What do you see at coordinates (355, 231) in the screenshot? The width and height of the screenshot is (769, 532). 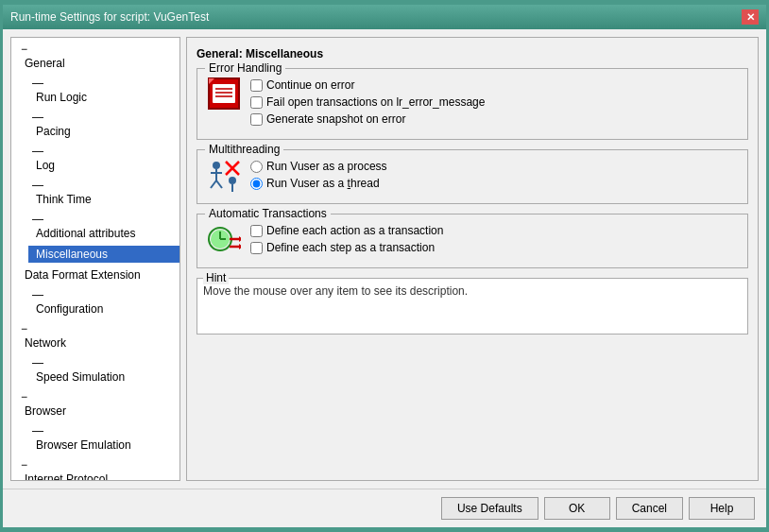 I see `define-each-action-label: Define each action as a transaction` at bounding box center [355, 231].